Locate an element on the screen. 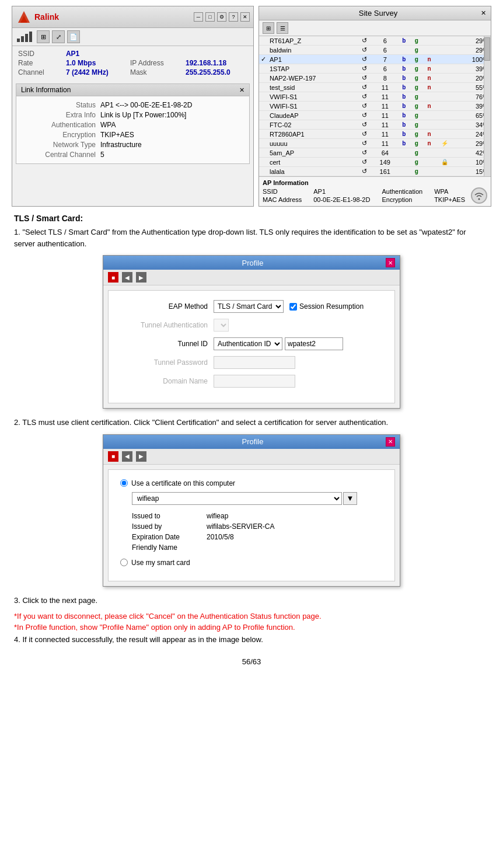 This screenshot has width=503, height=868. eap-method-row: EAP Method TLS / Smart Card Session Resu… is located at coordinates (252, 306).